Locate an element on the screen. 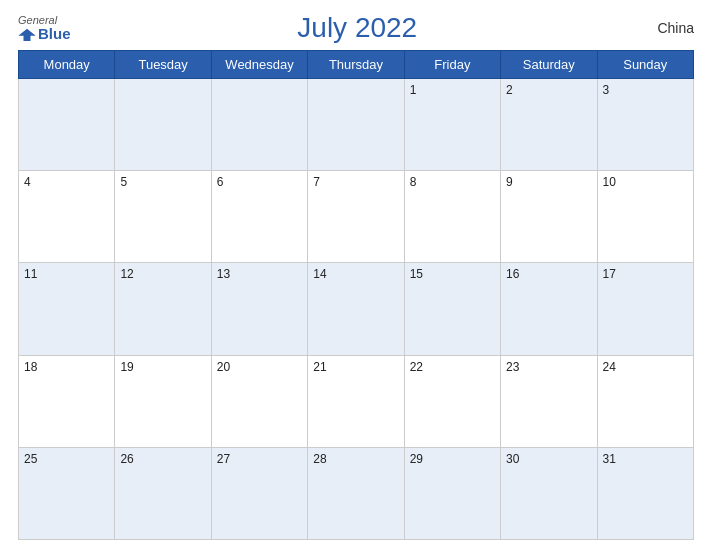 The image size is (712, 550). country-label: China is located at coordinates (669, 28).